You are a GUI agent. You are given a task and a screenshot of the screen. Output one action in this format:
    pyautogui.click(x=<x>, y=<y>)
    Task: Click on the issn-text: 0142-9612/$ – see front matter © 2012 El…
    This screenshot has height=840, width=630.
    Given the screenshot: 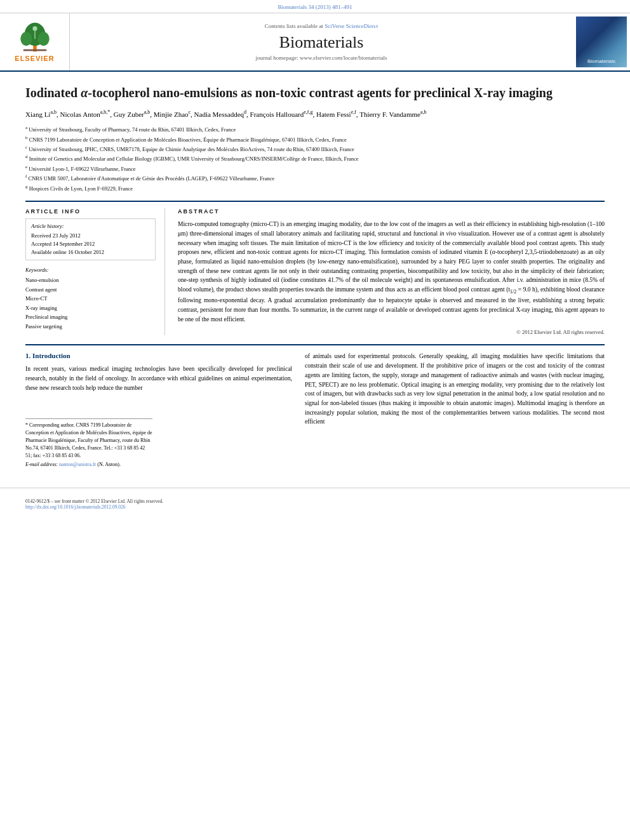 What is the action you would take?
    pyautogui.click(x=94, y=502)
    